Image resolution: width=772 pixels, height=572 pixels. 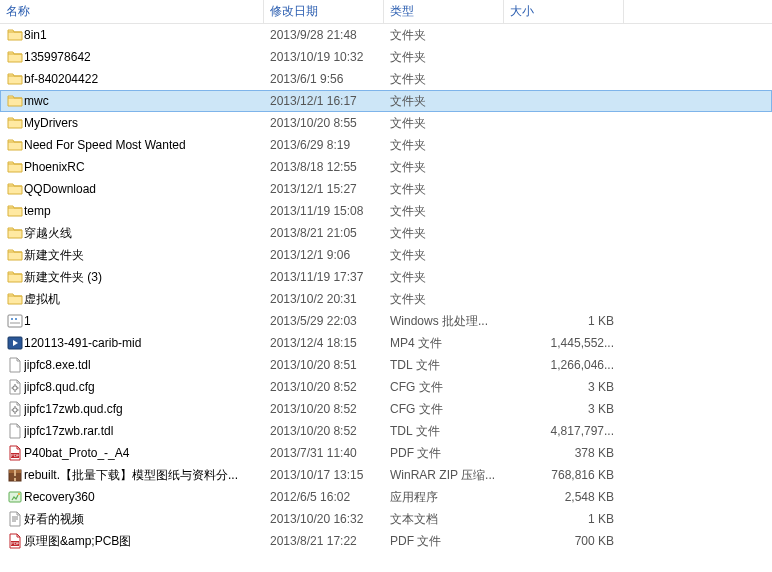 What do you see at coordinates (147, 453) in the screenshot?
I see `file-name: P40bat_Proto_-_A4` at bounding box center [147, 453].